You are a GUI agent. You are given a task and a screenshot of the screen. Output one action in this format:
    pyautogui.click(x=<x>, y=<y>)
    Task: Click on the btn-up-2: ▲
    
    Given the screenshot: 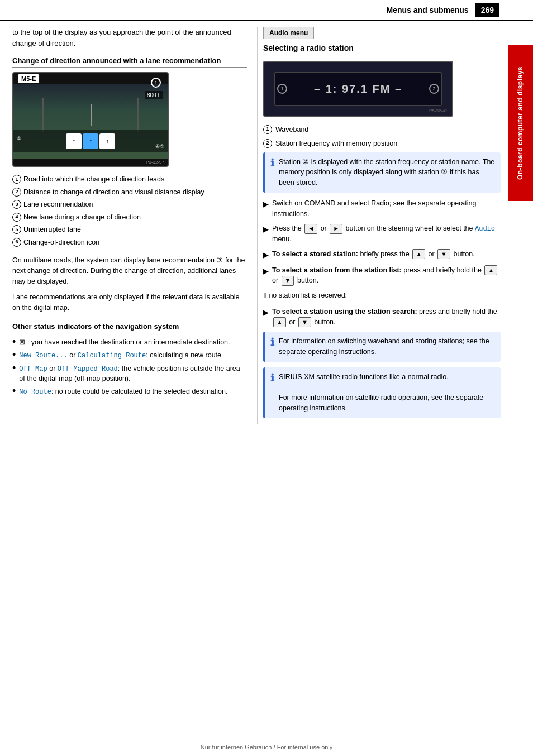 What is the action you would take?
    pyautogui.click(x=491, y=270)
    